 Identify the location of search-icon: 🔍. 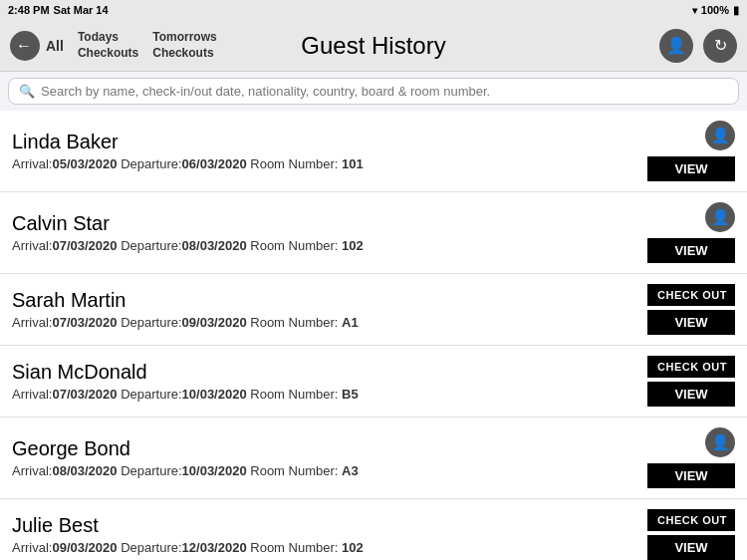
(27, 92).